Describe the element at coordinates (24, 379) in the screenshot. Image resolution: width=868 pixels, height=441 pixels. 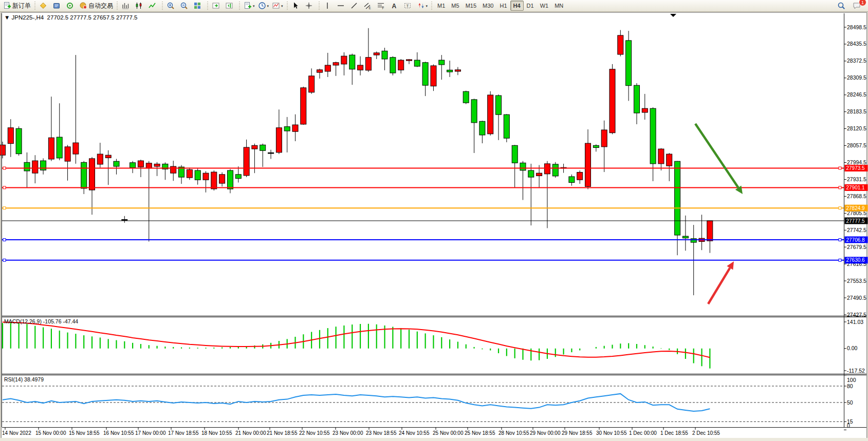
I see `rsi-label: RSI(14) 38.4979` at that location.